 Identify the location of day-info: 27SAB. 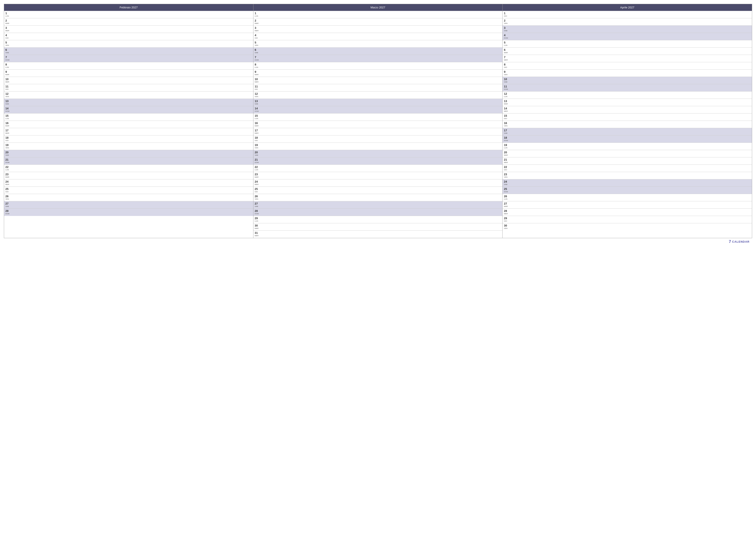
(257, 205).